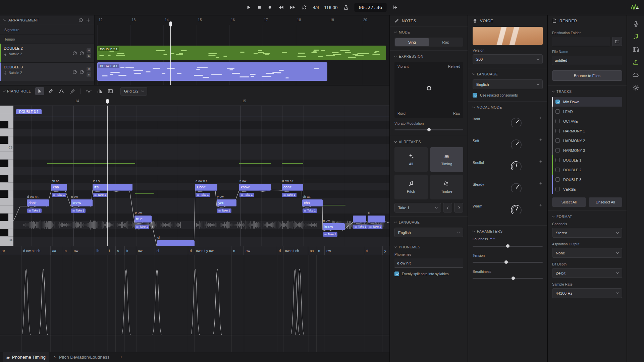 This screenshot has width=644, height=362. What do you see at coordinates (587, 60) in the screenshot?
I see `file-name-input` at bounding box center [587, 60].